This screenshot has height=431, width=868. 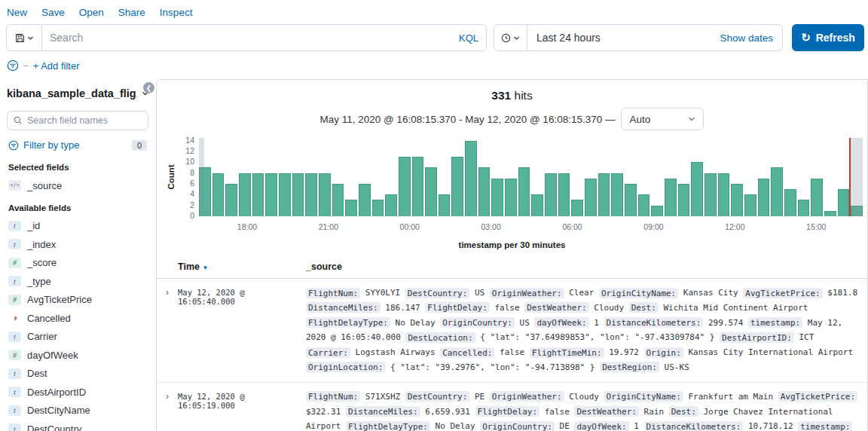 I want to click on document-row: ›May 12, 2020 @ 16:05:19.000FlightNum: S…, so click(x=512, y=407).